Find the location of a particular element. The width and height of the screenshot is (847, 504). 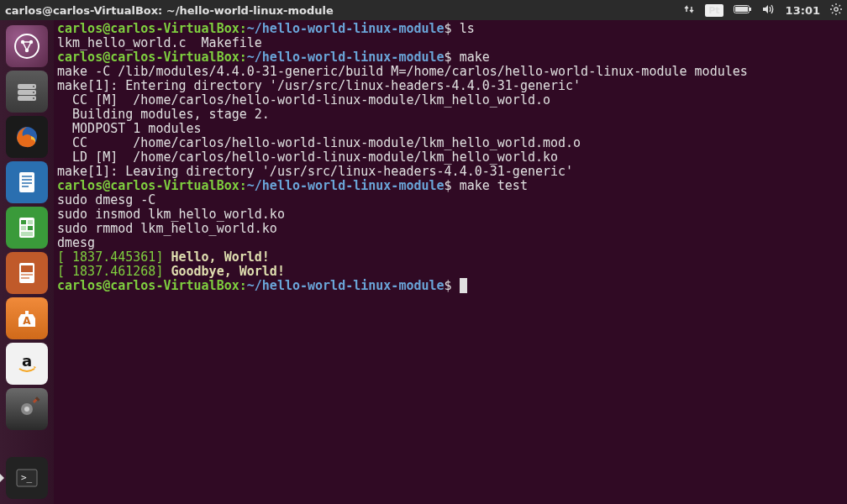

sound-icon is located at coordinates (769, 10).